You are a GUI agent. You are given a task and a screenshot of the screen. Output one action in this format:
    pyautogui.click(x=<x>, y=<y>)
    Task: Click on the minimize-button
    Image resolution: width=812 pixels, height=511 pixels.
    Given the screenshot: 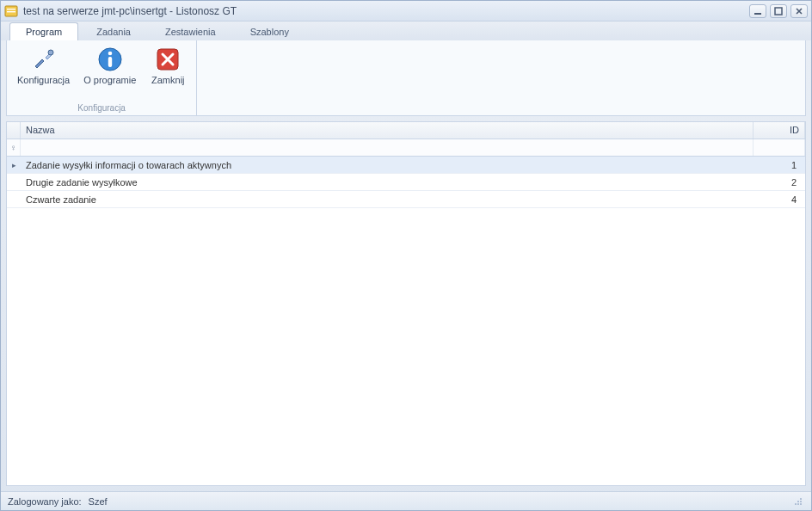 What is the action you would take?
    pyautogui.click(x=758, y=11)
    